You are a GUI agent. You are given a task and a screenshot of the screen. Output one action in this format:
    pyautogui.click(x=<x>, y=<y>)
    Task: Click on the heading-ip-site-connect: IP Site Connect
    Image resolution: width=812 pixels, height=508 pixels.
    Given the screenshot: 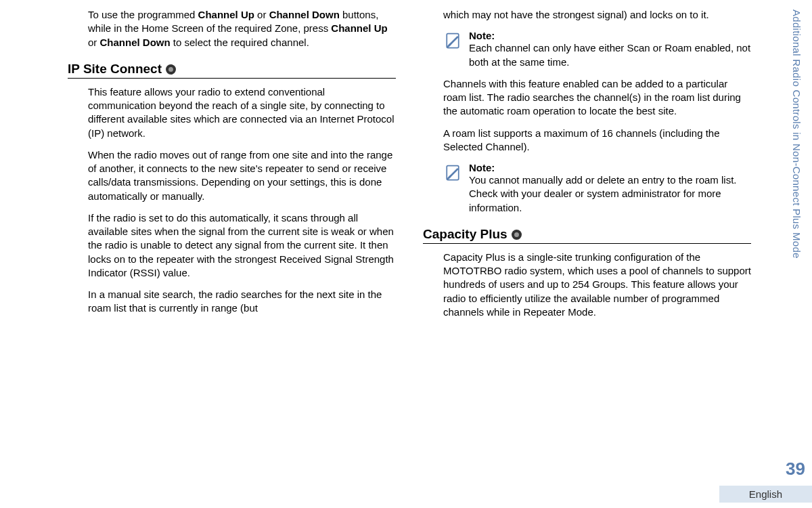 What is the action you would take?
    pyautogui.click(x=231, y=70)
    